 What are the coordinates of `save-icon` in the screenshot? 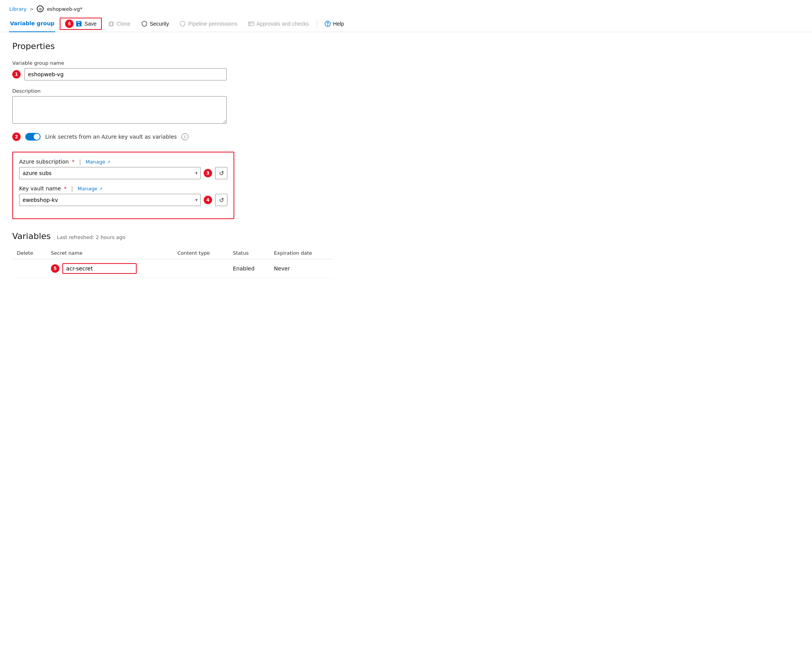 It's located at (79, 24).